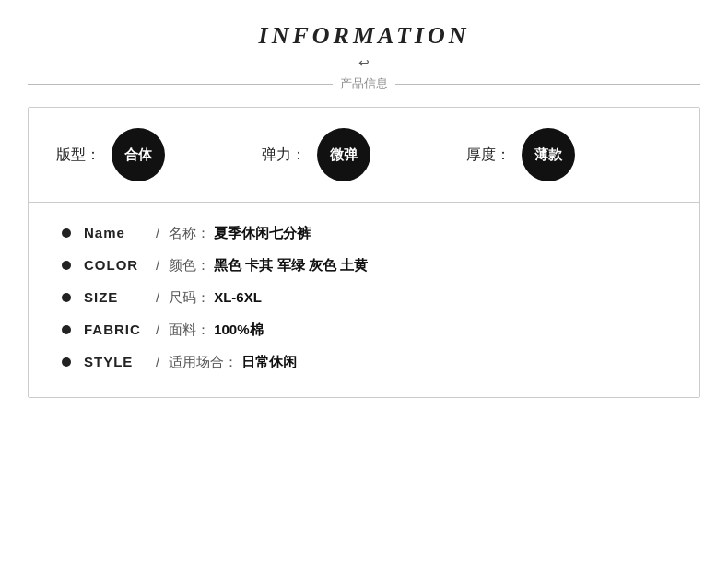 The image size is (728, 573). I want to click on divider-left, so click(181, 85).